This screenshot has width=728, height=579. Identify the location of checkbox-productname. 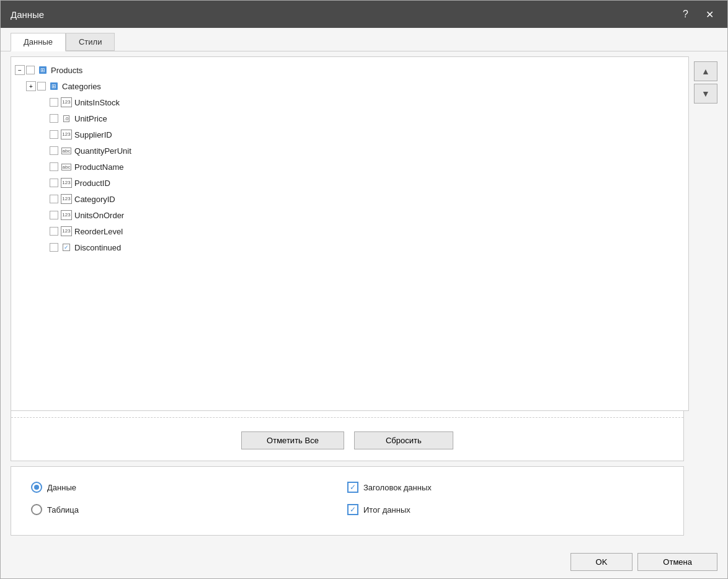
(54, 167).